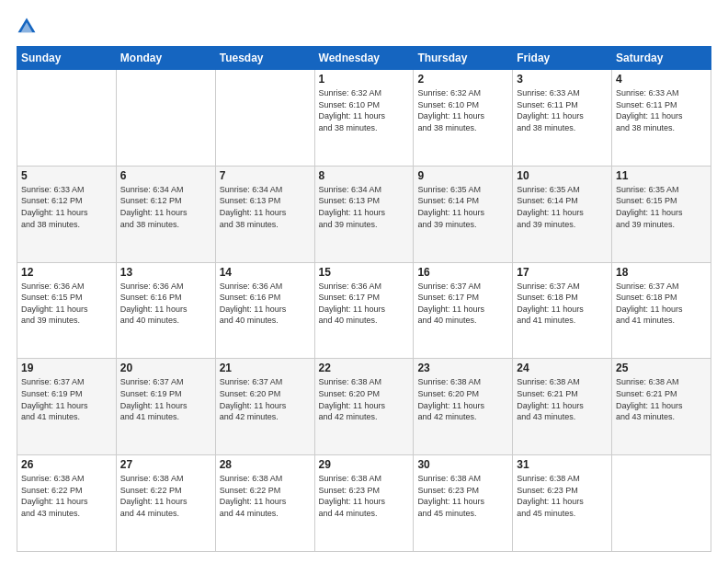 The height and width of the screenshot is (563, 728). What do you see at coordinates (165, 272) in the screenshot?
I see `day-number: 13` at bounding box center [165, 272].